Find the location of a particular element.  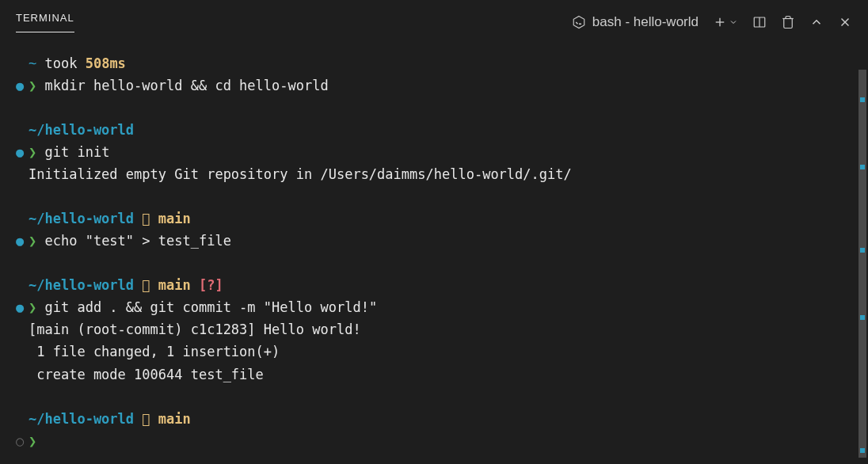

terminal-scrollbar is located at coordinates (862, 251).